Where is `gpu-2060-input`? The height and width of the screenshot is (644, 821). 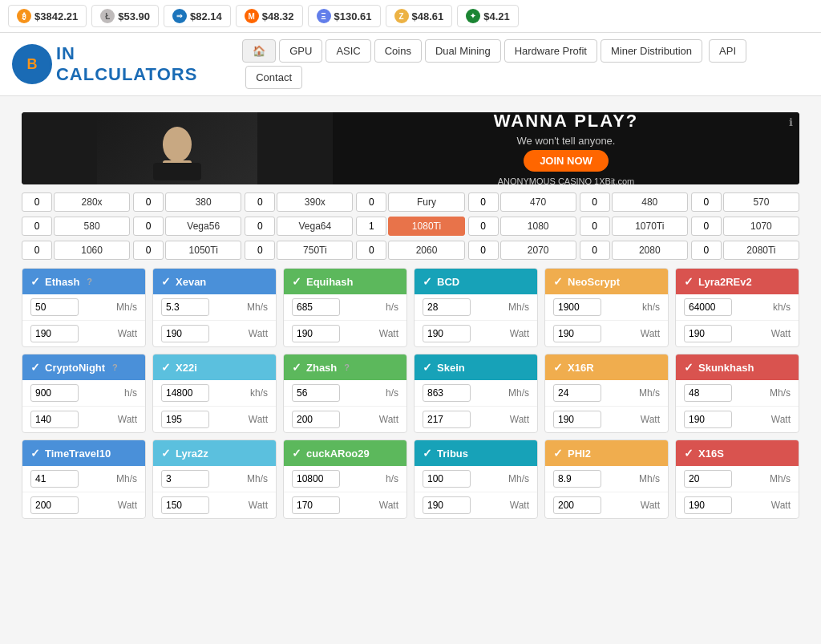
gpu-2060-input is located at coordinates (371, 250).